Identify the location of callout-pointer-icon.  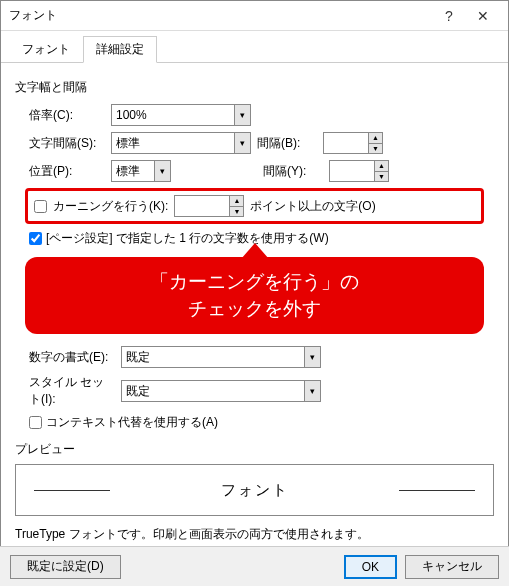
(255, 251).